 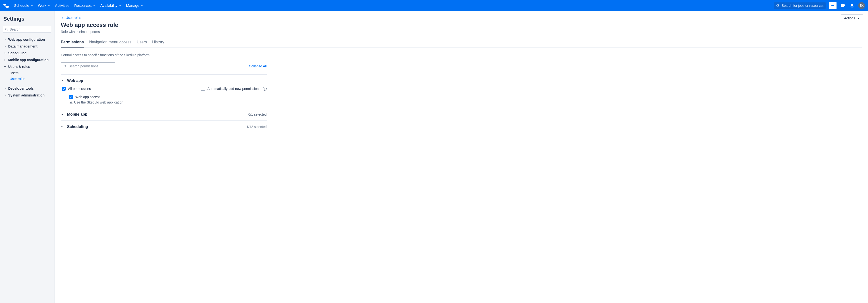 I want to click on tab-permissions: Permissions, so click(x=72, y=44).